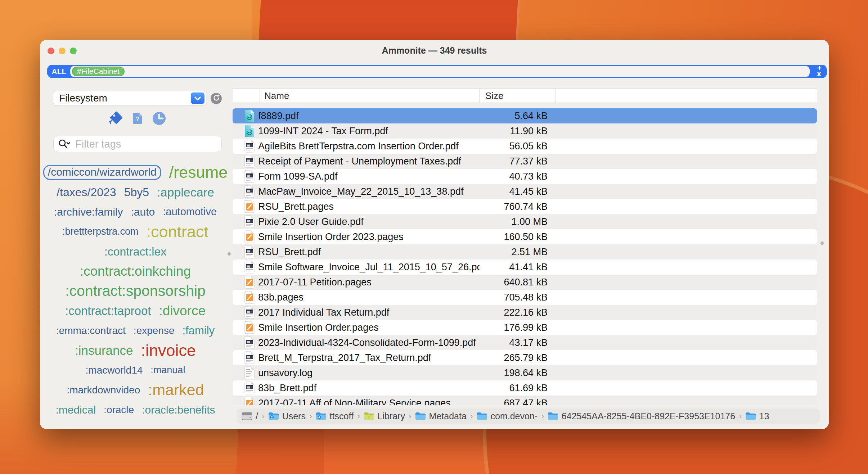 The width and height of the screenshot is (868, 474). I want to click on tag-cloud-item: :divorce, so click(182, 311).